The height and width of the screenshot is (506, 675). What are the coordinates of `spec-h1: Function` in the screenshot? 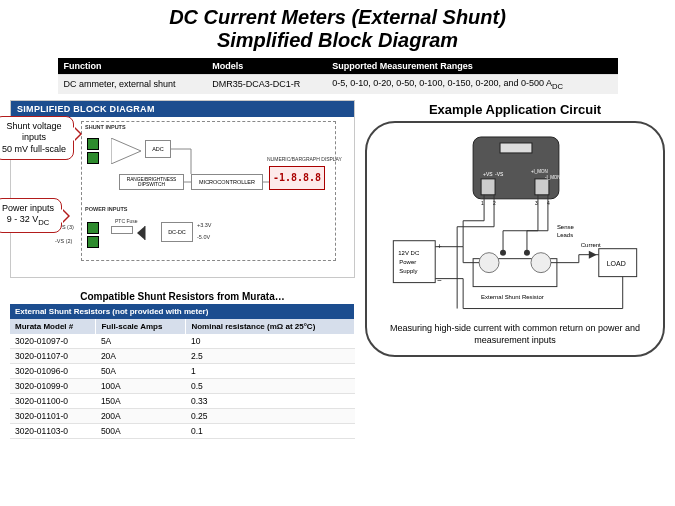 It's located at (132, 66).